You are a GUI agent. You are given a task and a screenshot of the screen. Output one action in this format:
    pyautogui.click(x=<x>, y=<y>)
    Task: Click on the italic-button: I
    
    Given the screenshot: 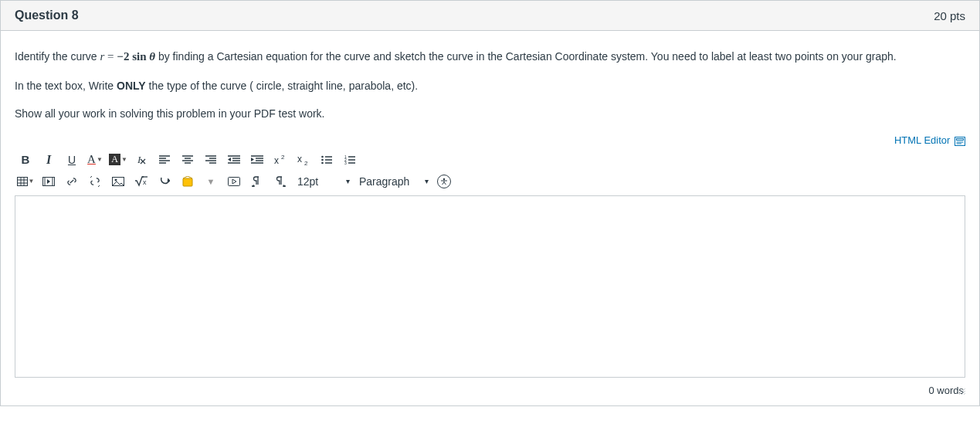 What is the action you would take?
    pyautogui.click(x=49, y=160)
    